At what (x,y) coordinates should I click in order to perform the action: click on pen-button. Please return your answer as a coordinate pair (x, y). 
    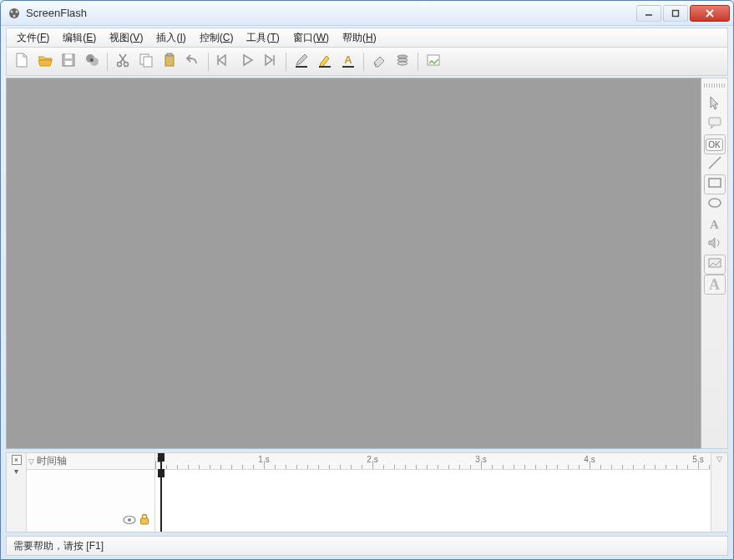
    Looking at the image, I should click on (301, 62).